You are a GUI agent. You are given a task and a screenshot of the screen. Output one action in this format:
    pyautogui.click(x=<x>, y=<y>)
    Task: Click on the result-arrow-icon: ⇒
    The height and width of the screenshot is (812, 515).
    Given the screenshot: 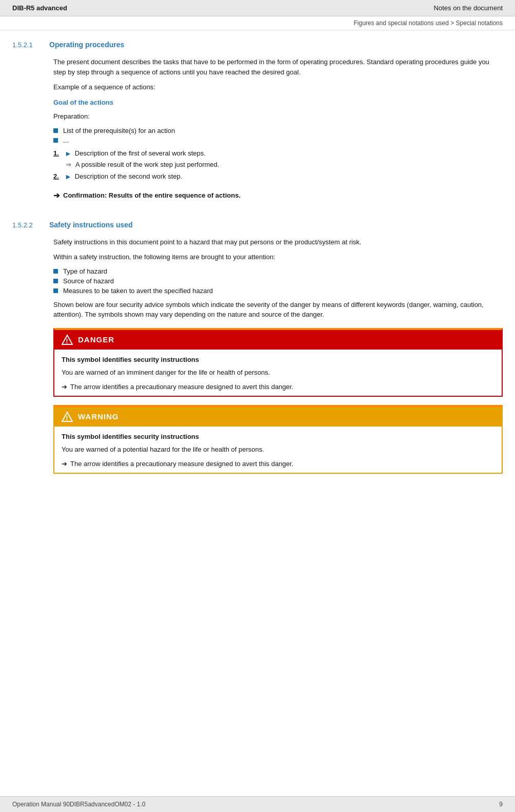 What is the action you would take?
    pyautogui.click(x=69, y=164)
    